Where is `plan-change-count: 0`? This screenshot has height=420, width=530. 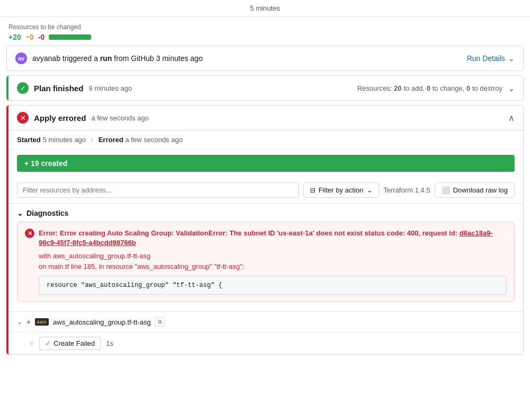 plan-change-count: 0 is located at coordinates (428, 88).